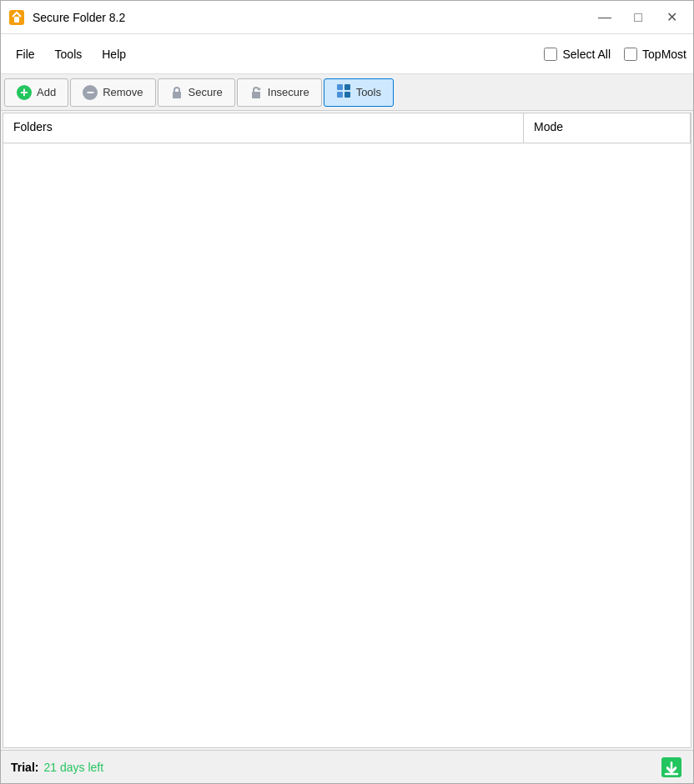  I want to click on title-bar-controls: — □ ✕, so click(638, 18).